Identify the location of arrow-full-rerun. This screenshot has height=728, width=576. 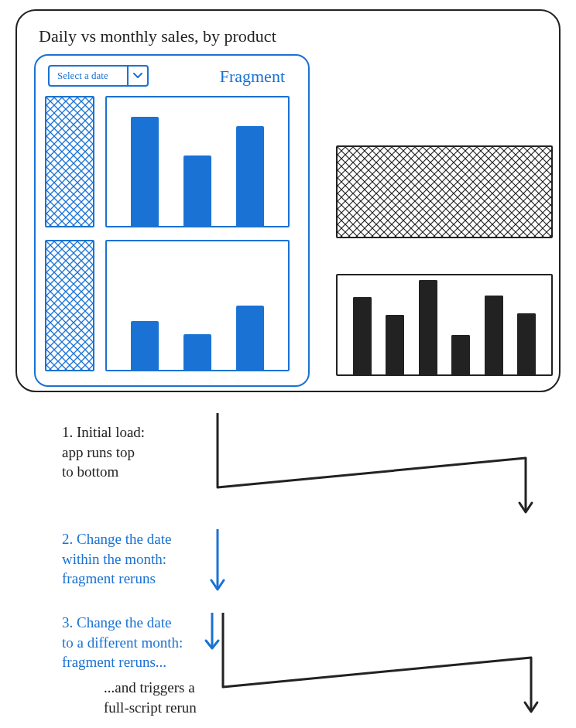
(381, 665).